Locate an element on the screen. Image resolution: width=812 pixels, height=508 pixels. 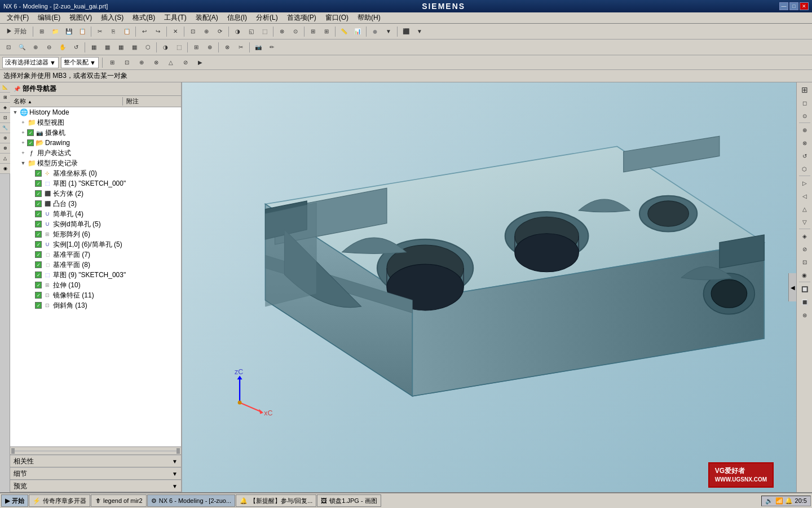
tree-item-sketch-0: ⬚ 草图 (1) "SKETCH_000" is located at coordinates (96, 183).